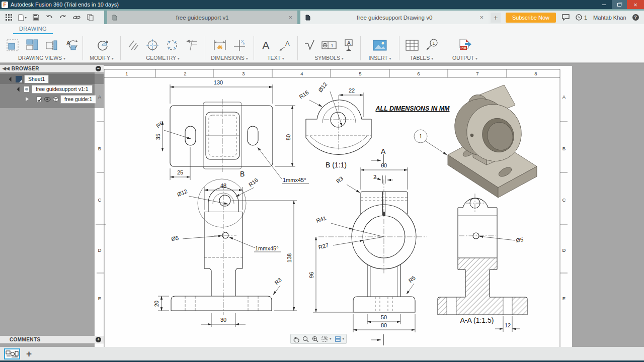  I want to click on dimension-icon, so click(220, 45).